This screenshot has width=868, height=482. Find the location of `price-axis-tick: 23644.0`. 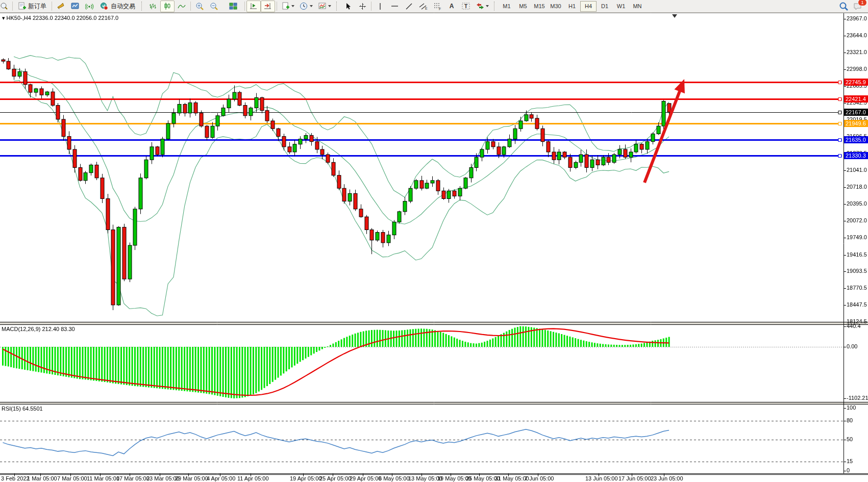

price-axis-tick: 23644.0 is located at coordinates (857, 35).